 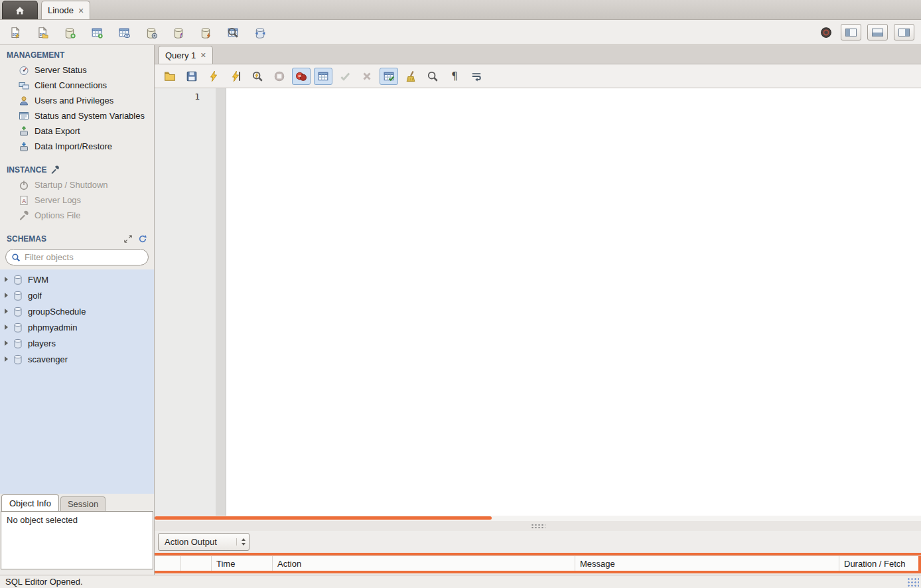 What do you see at coordinates (537, 54) in the screenshot?
I see `query-tabbar: Query 1 ×` at bounding box center [537, 54].